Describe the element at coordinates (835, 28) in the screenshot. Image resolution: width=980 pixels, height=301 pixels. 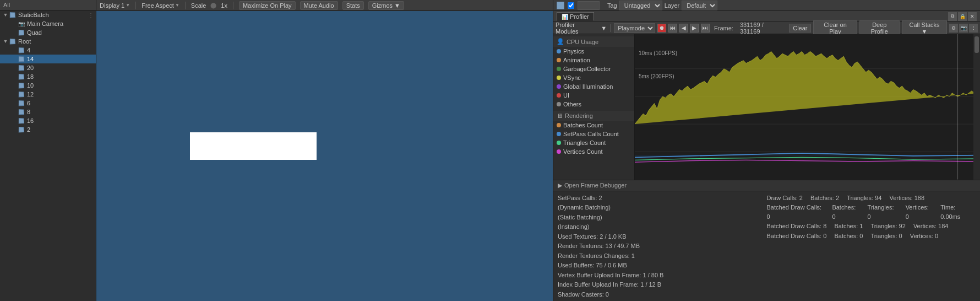
I see `clear-on-play-button: Clear on Play` at that location.